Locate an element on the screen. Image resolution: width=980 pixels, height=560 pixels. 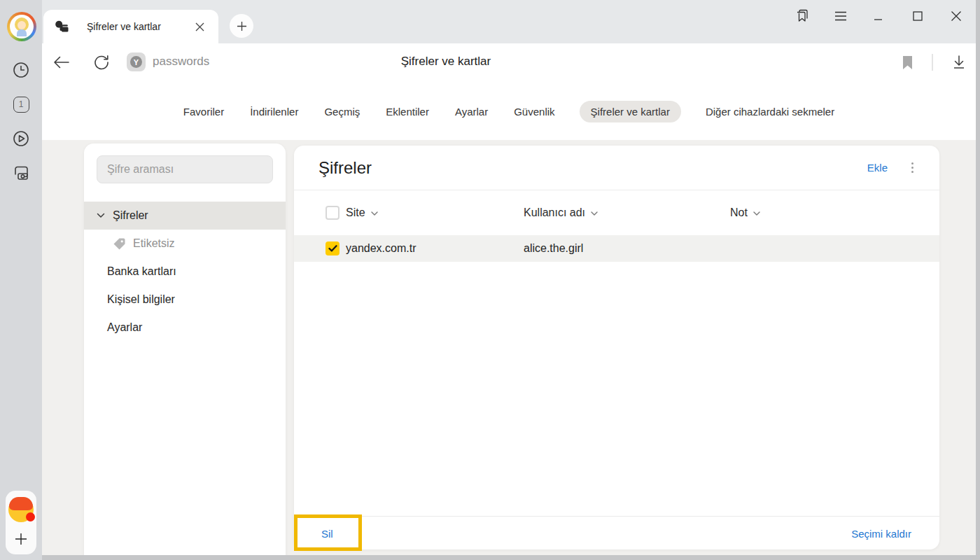
history-clock-icon is located at coordinates (21, 70).